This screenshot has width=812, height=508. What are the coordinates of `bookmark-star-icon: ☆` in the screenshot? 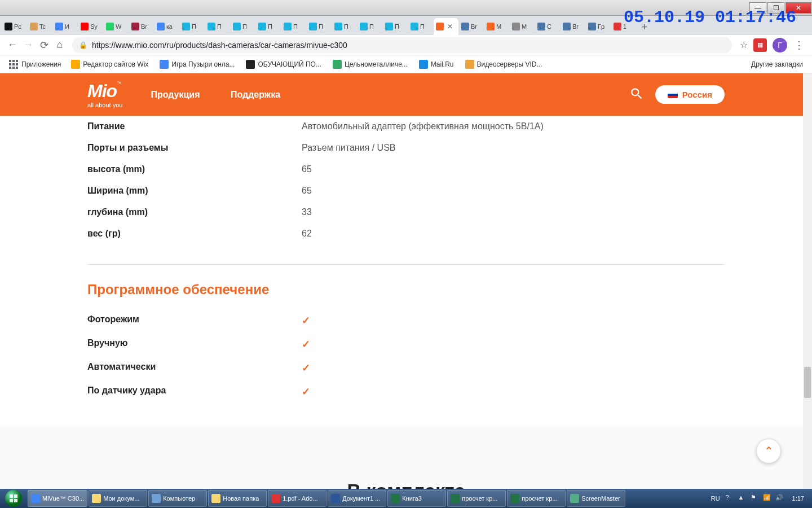 It's located at (744, 45).